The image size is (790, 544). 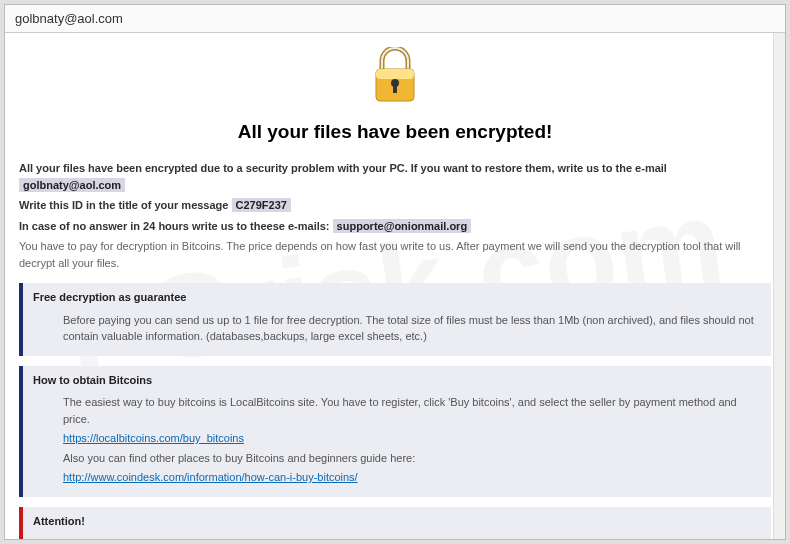 What do you see at coordinates (397, 522) in the screenshot?
I see `attention-title: Attention!` at bounding box center [397, 522].